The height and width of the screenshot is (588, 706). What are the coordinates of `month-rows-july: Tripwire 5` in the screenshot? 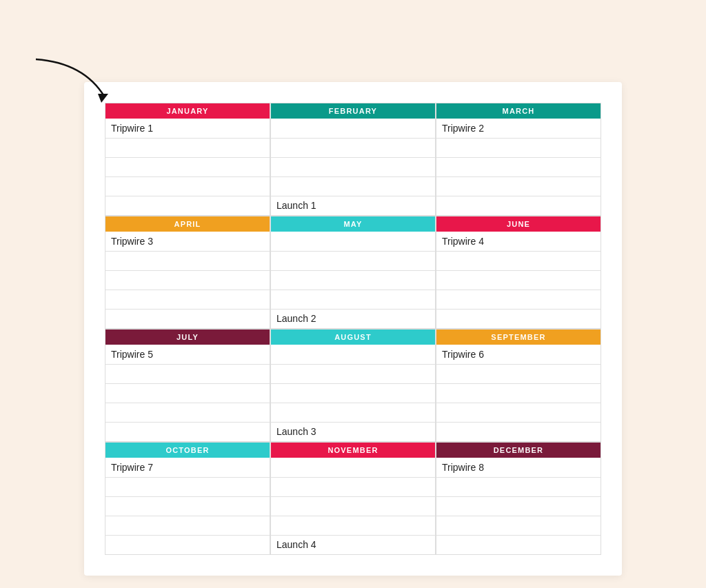 It's located at (188, 393).